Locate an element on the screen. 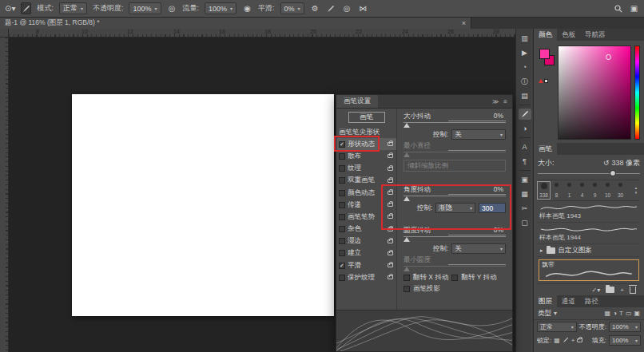 This screenshot has width=644, height=352. checkbox: ✓ is located at coordinates (342, 266).